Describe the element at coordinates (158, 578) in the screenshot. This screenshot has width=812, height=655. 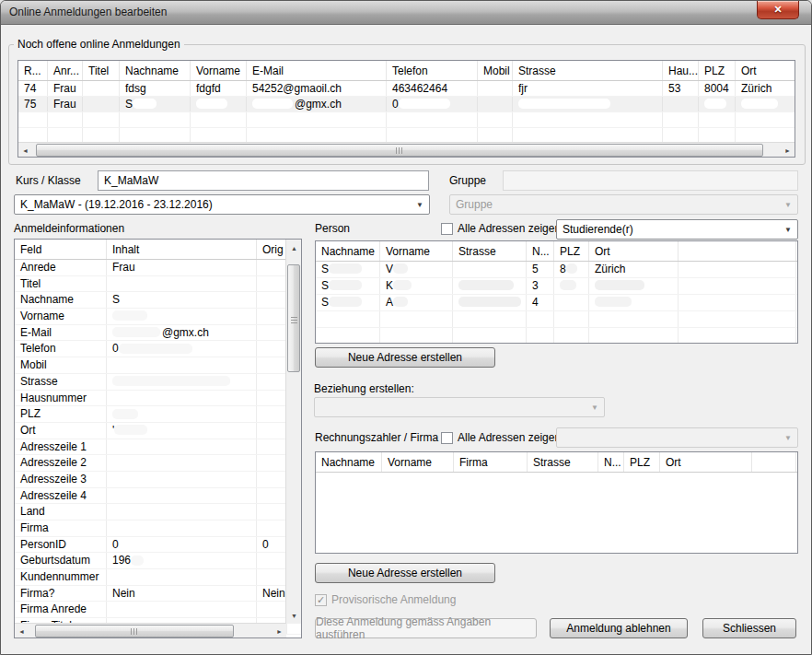
I see `table-row: Kundennummer` at that location.